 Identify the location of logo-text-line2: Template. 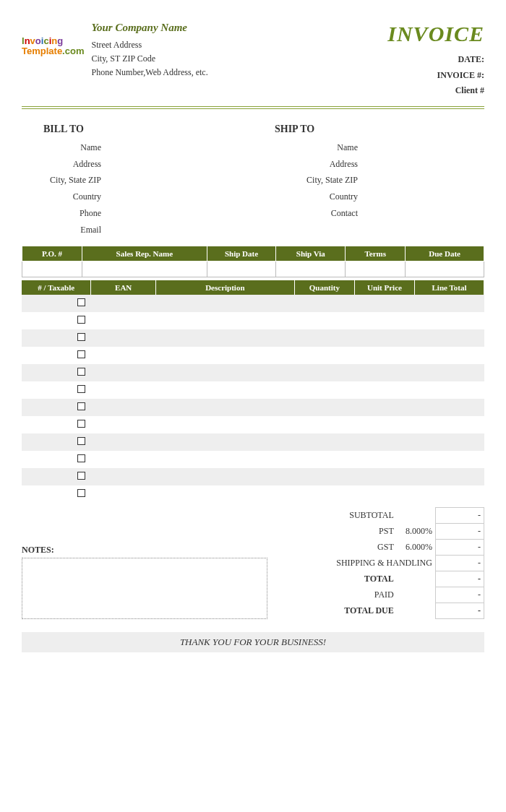
(42, 51).